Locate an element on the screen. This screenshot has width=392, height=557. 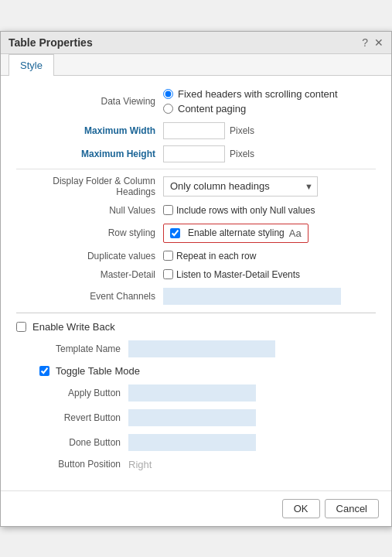
fixed-headers-label: Fixed headers with scrolling content is located at coordinates (258, 94).